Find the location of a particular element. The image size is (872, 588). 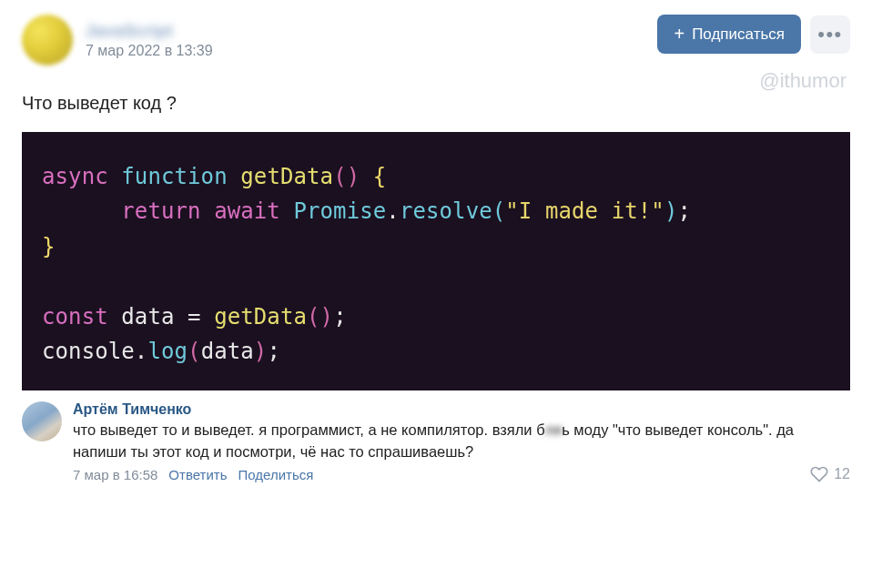

post-date: 7 мар 2022 в 13:39 is located at coordinates (149, 51).